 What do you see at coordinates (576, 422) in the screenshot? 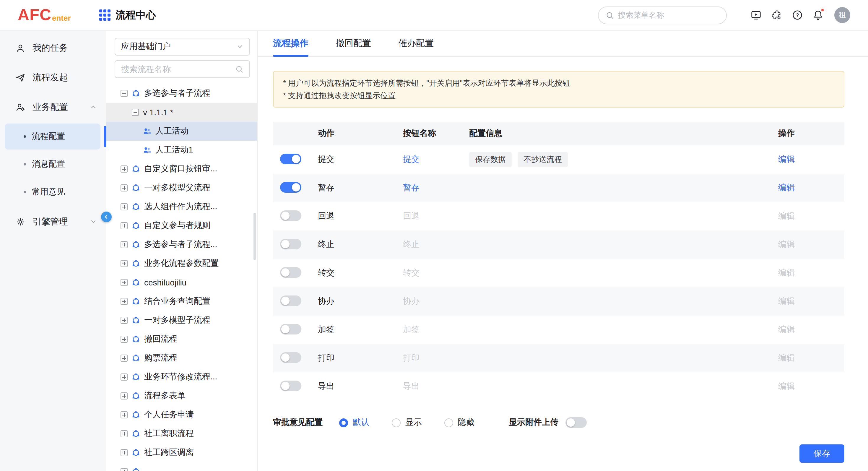
I see `attachment-upload-toggle` at bounding box center [576, 422].